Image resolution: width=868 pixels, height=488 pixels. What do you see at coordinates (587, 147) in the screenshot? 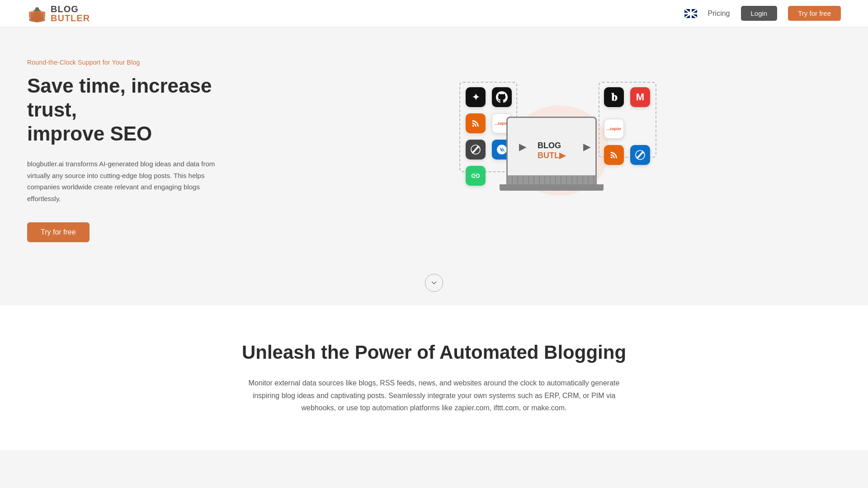
I see `arrow-right: ▶` at bounding box center [587, 147].